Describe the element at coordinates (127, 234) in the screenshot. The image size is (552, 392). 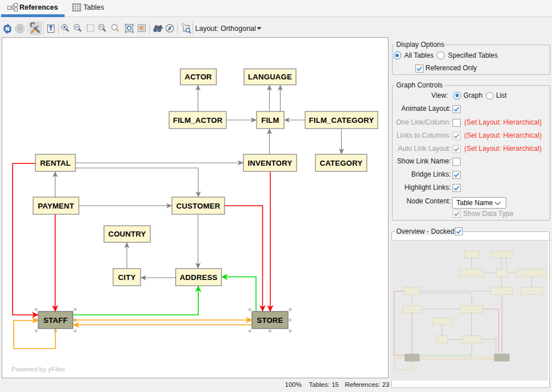
I see `svg-text: COUNTRY` at that location.